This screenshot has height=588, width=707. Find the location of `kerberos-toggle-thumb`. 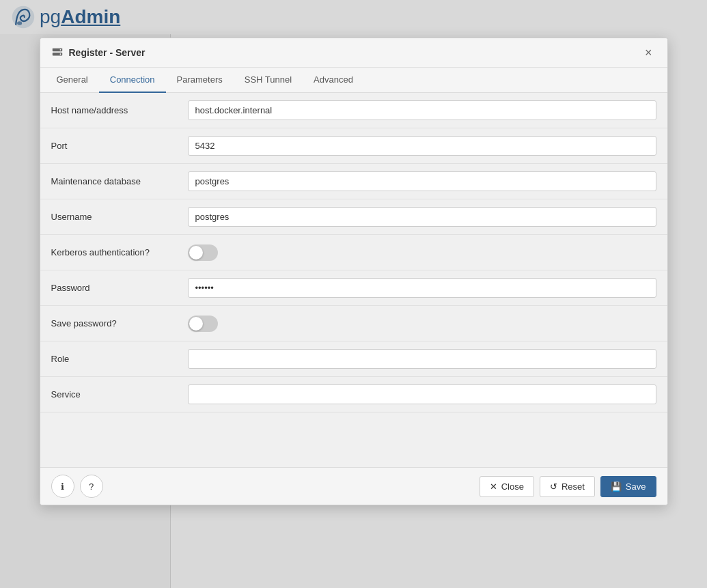

kerberos-toggle-thumb is located at coordinates (196, 253).